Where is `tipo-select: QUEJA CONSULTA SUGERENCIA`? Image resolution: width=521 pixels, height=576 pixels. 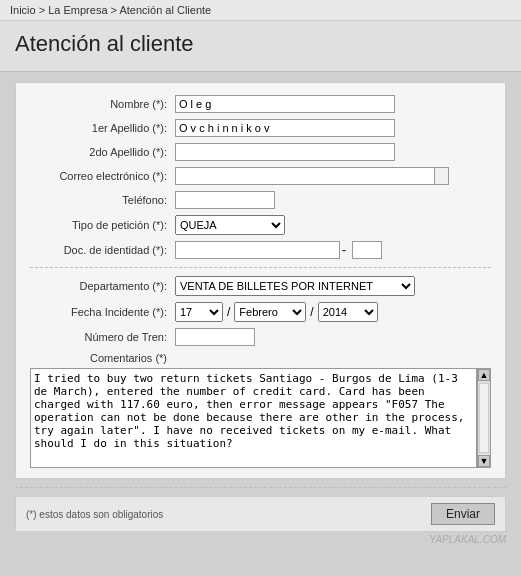
tipo-select: QUEJA CONSULTA SUGERENCIA is located at coordinates (230, 225).